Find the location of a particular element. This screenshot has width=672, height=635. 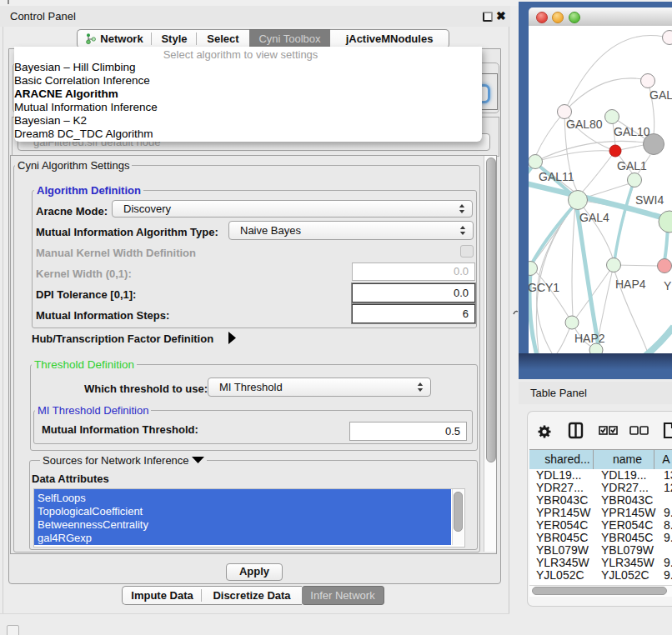

svg-text: GAL is located at coordinates (660, 95).